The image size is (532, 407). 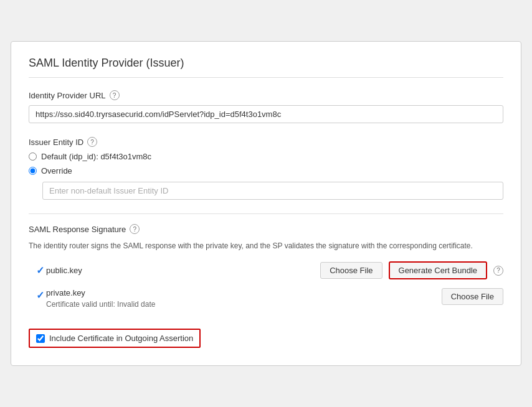 I want to click on identity-provider-url-group: Identity Provider URL ?, so click(x=266, y=107).